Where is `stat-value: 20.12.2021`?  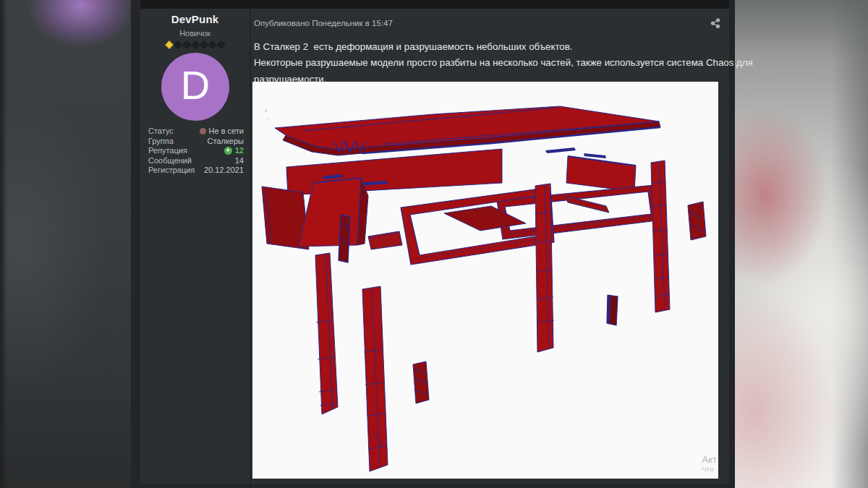 stat-value: 20.12.2021 is located at coordinates (224, 171).